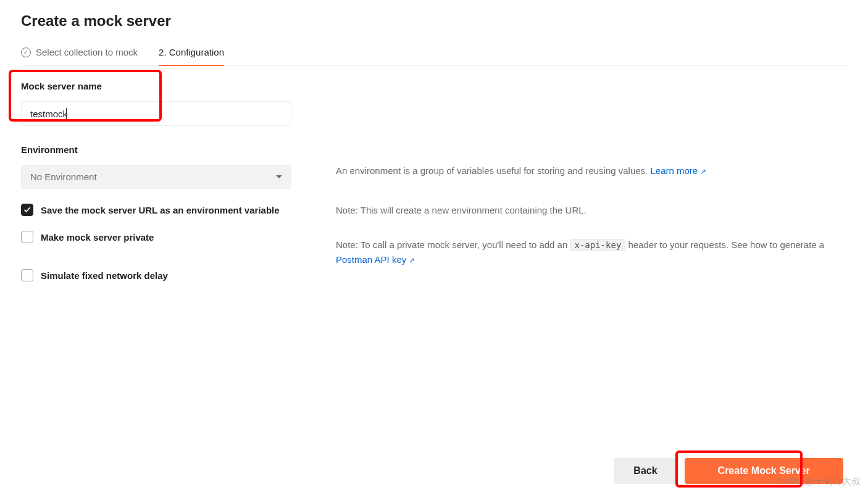 Image resolution: width=868 pixels, height=490 pixels. Describe the element at coordinates (598, 245) in the screenshot. I see `api-key-code: x-api-key` at that location.